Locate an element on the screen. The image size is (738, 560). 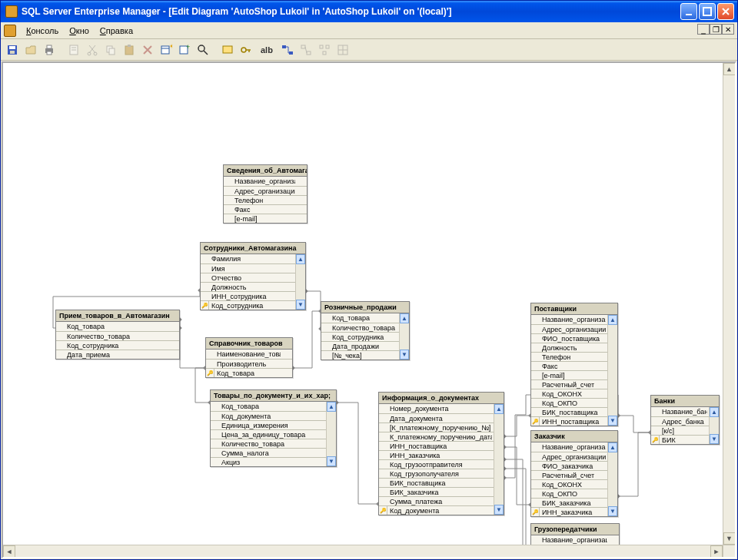
maximize-button is located at coordinates (707, 12).